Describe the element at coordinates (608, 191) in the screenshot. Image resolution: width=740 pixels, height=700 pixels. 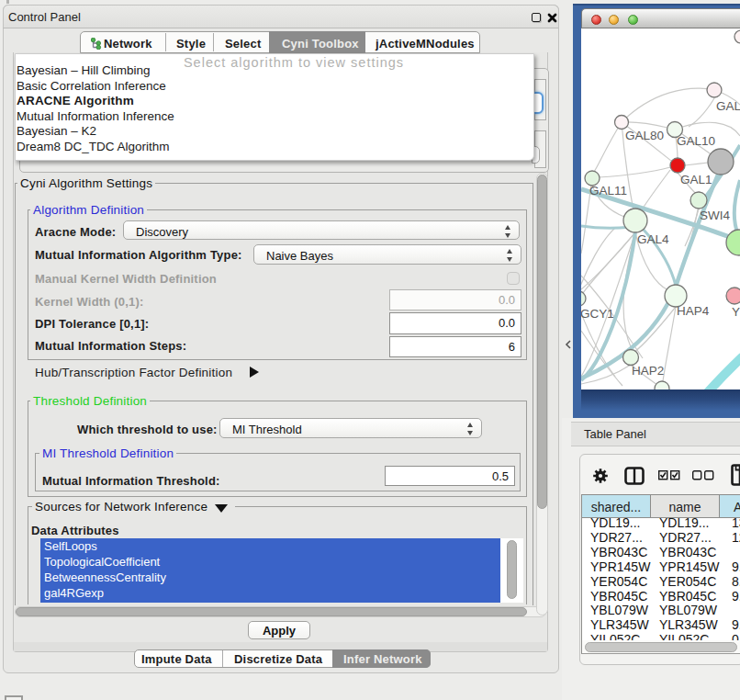
I see `svg-text: GAL11` at that location.